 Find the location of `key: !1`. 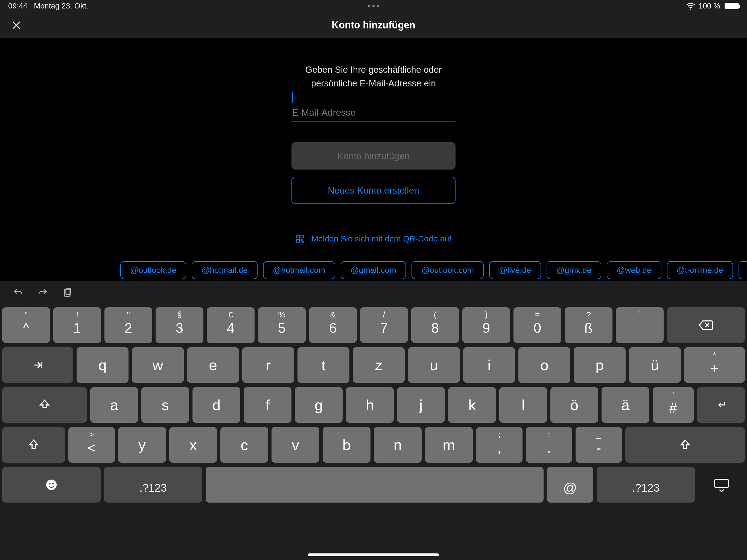

key: !1 is located at coordinates (77, 325).